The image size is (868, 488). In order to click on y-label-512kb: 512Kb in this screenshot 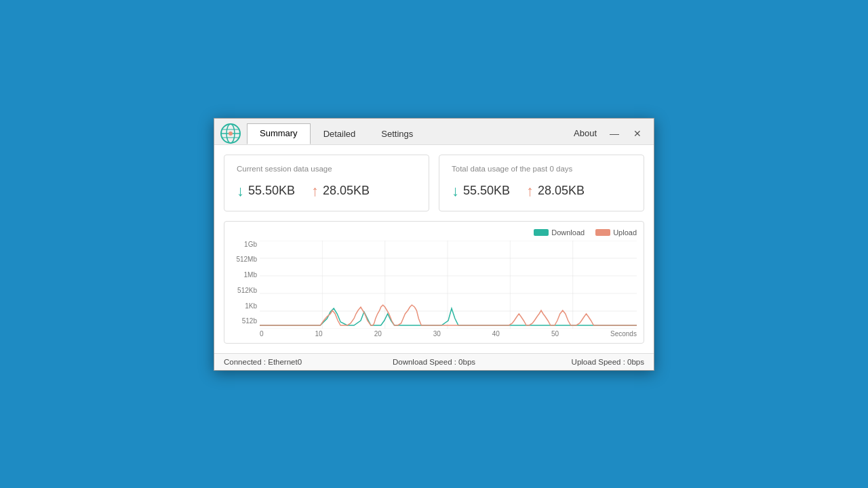, I will do `click(244, 290)`.